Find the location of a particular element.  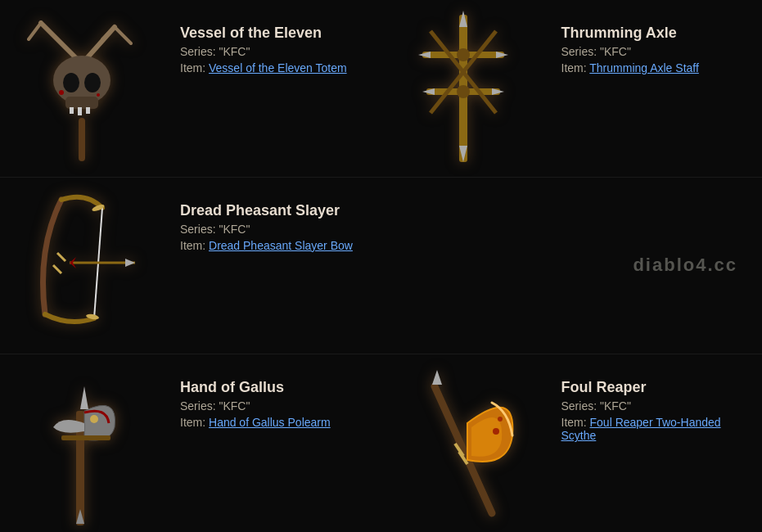

item-label-dread: Item: Dread Pheasant Slayer Bow is located at coordinates (267, 246).